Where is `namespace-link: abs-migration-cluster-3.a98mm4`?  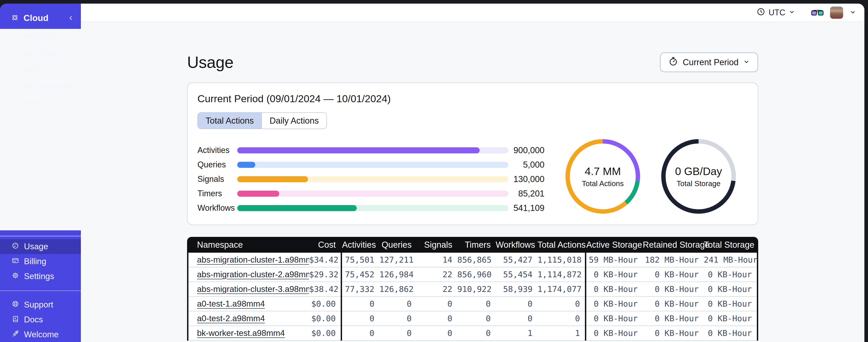 namespace-link: abs-migration-cluster-3.a98mm4 is located at coordinates (253, 289).